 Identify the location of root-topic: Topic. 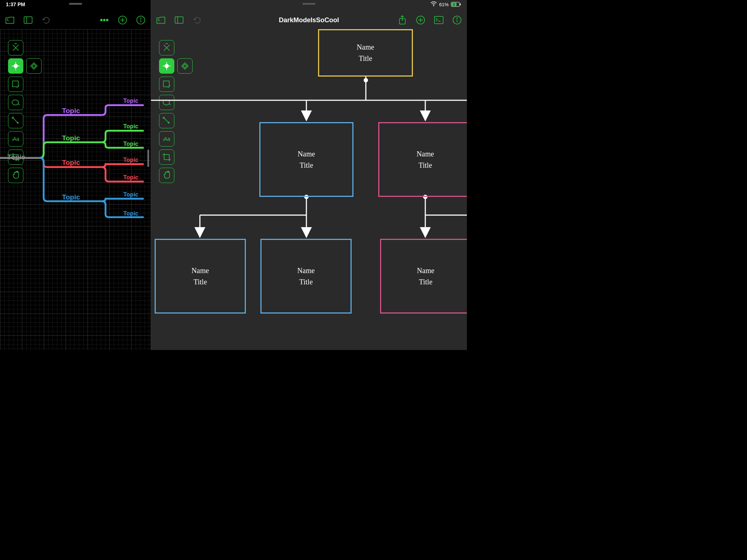
(16, 157).